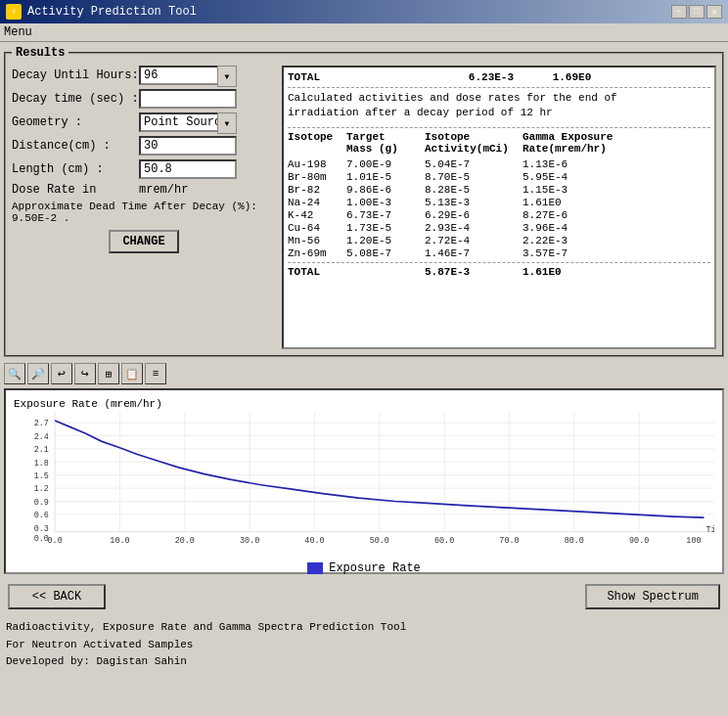 This screenshot has height=716, width=728. I want to click on svg-text: 1.2, so click(41, 489).